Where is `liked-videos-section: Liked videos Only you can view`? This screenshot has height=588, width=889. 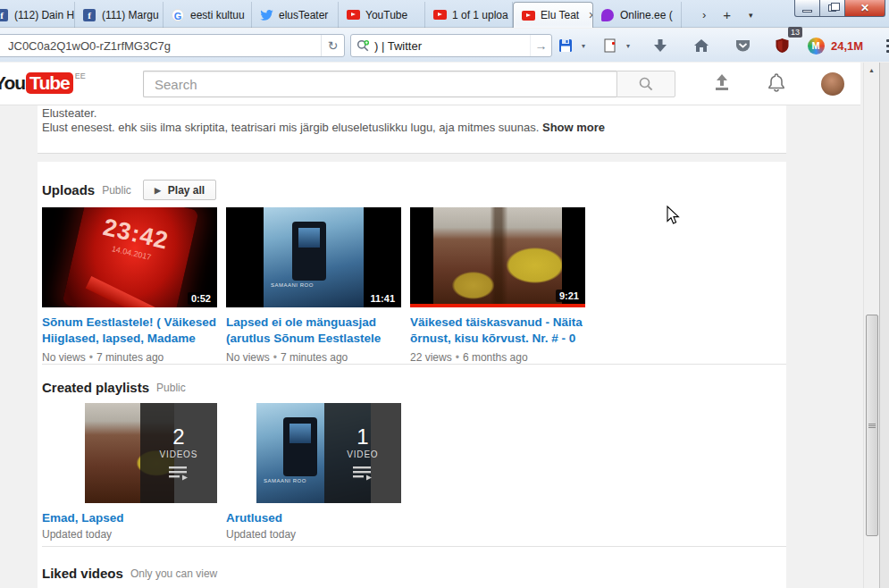
liked-videos-section: Liked videos Only you can view is located at coordinates (415, 564).